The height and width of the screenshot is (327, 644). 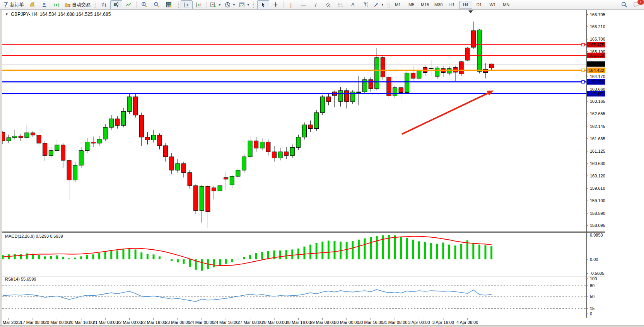 What do you see at coordinates (446, 113) in the screenshot?
I see `trend-arrow-annotation` at bounding box center [446, 113].